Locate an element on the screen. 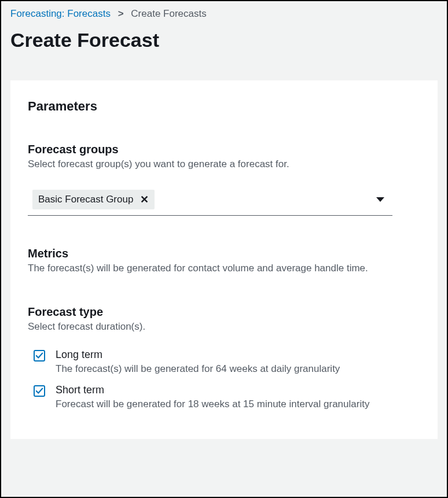 The height and width of the screenshot is (498, 448). breadcrumb-root-link: Forecasting: Forecasts is located at coordinates (60, 14).